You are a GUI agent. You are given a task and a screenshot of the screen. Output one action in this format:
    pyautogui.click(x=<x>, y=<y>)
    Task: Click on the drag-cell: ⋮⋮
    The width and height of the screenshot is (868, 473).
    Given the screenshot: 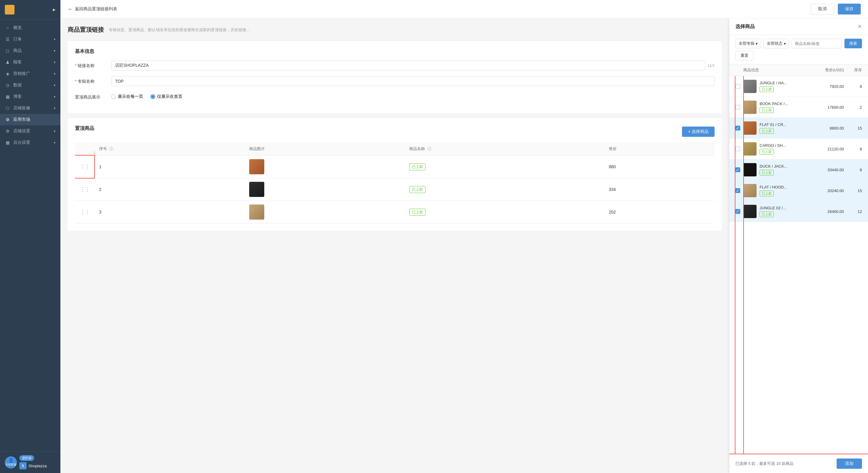 What is the action you would take?
    pyautogui.click(x=85, y=189)
    